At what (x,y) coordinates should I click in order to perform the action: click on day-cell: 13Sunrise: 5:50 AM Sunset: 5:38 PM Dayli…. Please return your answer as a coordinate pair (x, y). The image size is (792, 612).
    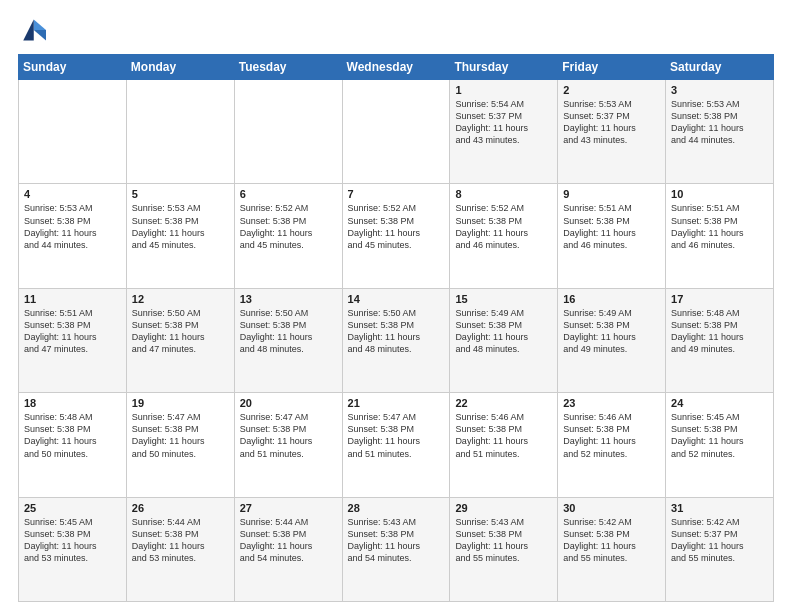
    Looking at the image, I should click on (288, 340).